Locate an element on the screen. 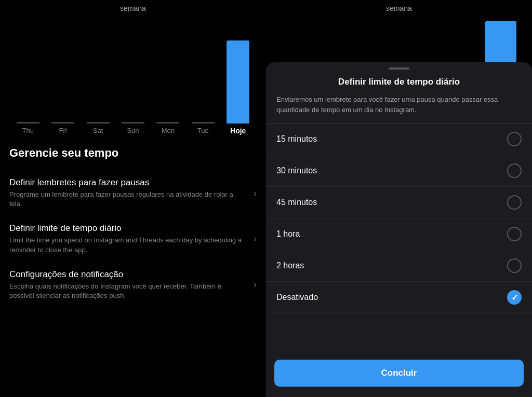  option-2horas-label: 2 horas is located at coordinates (290, 266).